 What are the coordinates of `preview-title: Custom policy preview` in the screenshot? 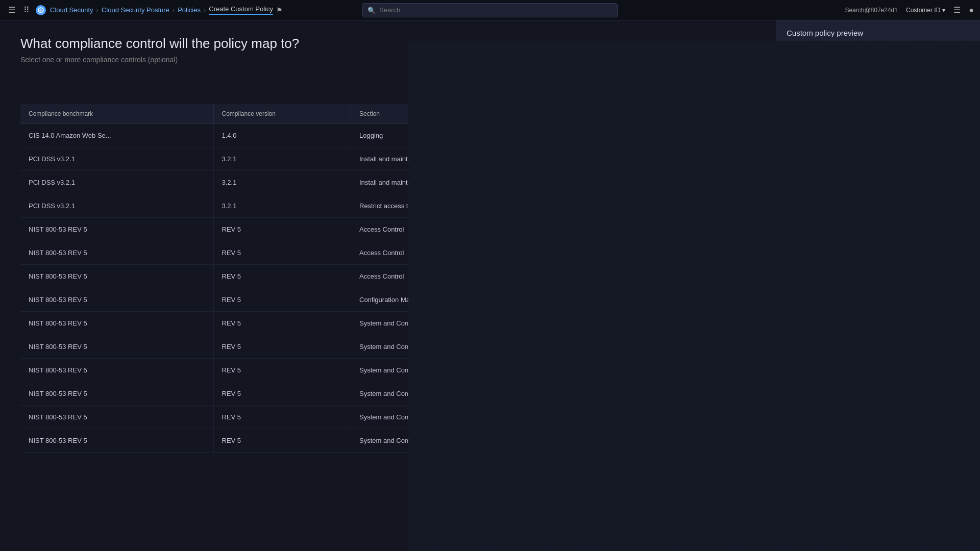 It's located at (825, 33).